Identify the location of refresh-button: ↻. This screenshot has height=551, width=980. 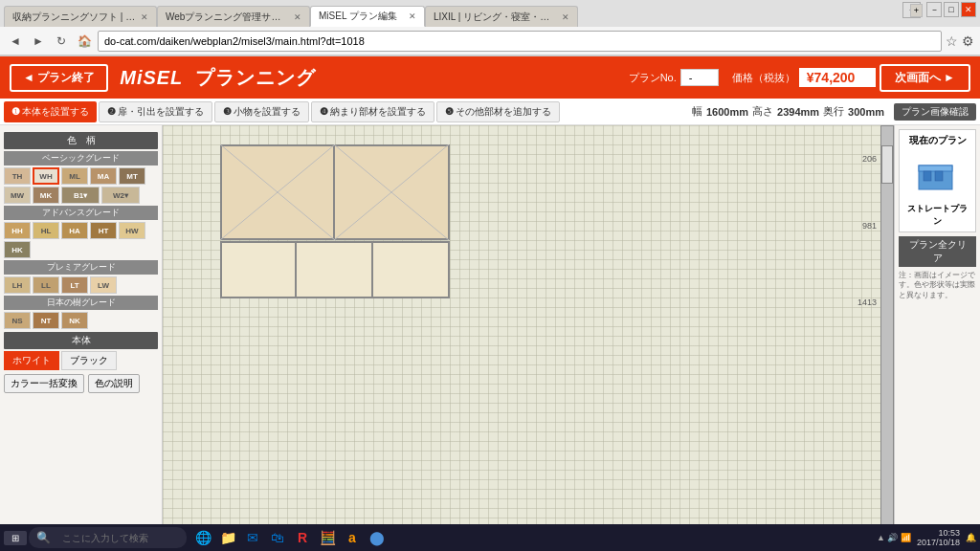
(61, 41).